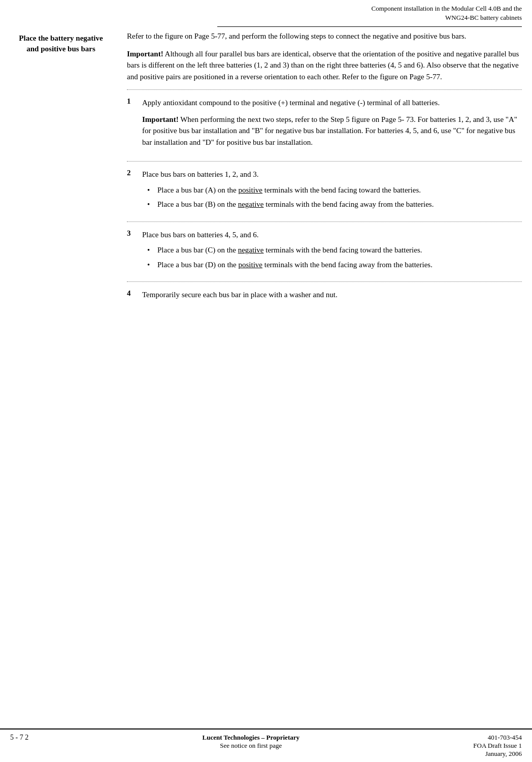 The width and height of the screenshot is (532, 762). Describe the element at coordinates (135, 125) in the screenshot. I see `step-1-number: 1` at that location.